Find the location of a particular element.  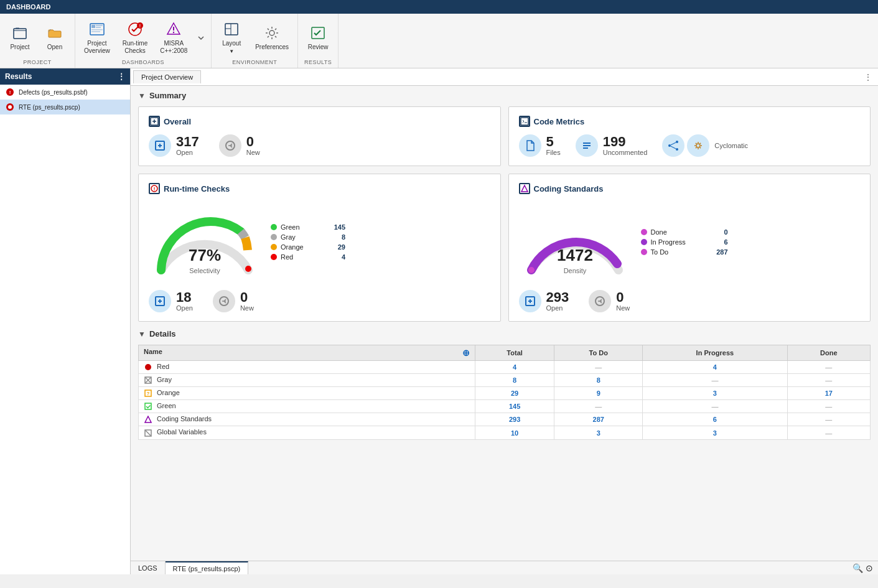

dashboards-dropdown is located at coordinates (201, 38).